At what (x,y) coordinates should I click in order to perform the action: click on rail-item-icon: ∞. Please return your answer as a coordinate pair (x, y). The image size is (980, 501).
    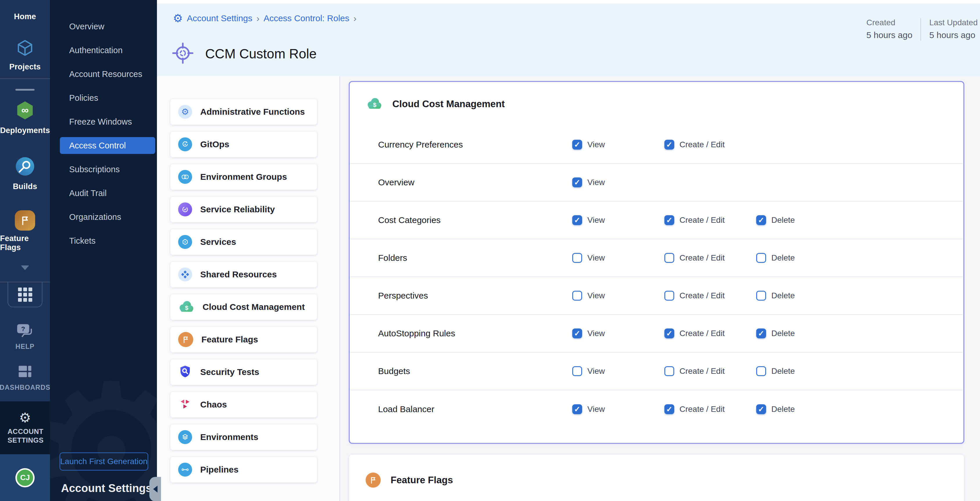
    Looking at the image, I should click on (25, 111).